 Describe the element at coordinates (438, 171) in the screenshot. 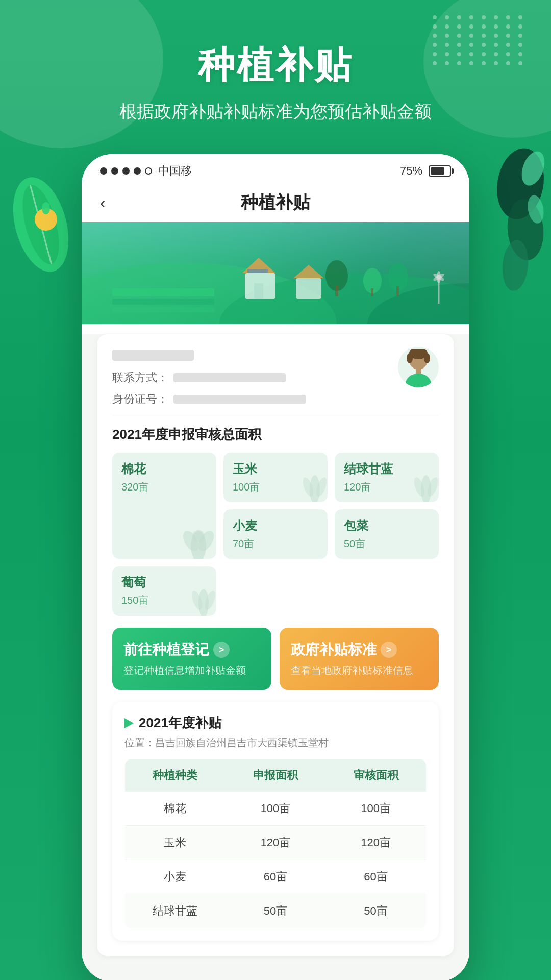

I see `battery-fill` at that location.